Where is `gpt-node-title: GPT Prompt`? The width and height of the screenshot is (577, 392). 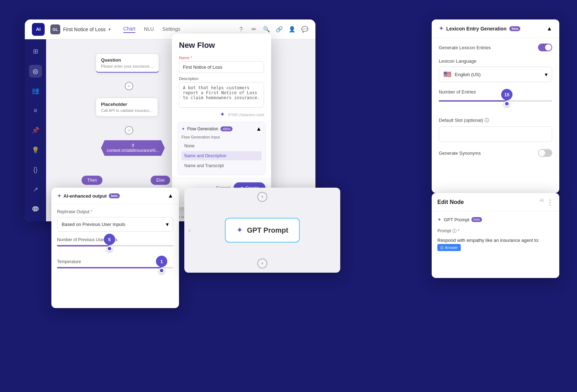
gpt-node-title: GPT Prompt is located at coordinates (268, 230).